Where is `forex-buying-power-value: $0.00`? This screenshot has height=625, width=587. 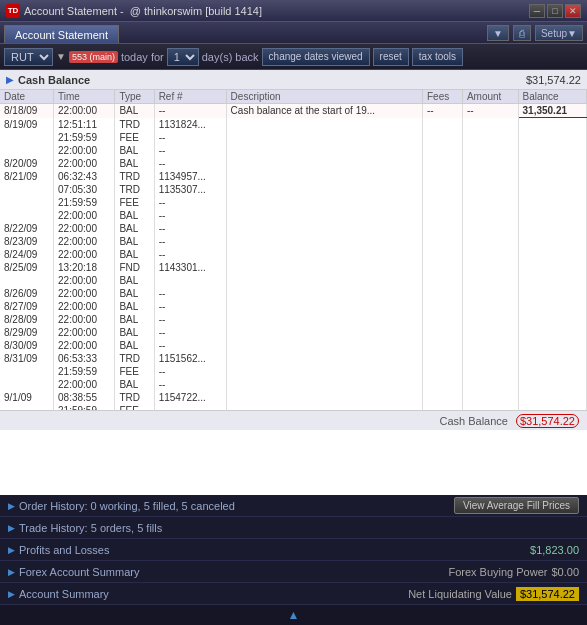 forex-buying-power-value: $0.00 is located at coordinates (565, 572).